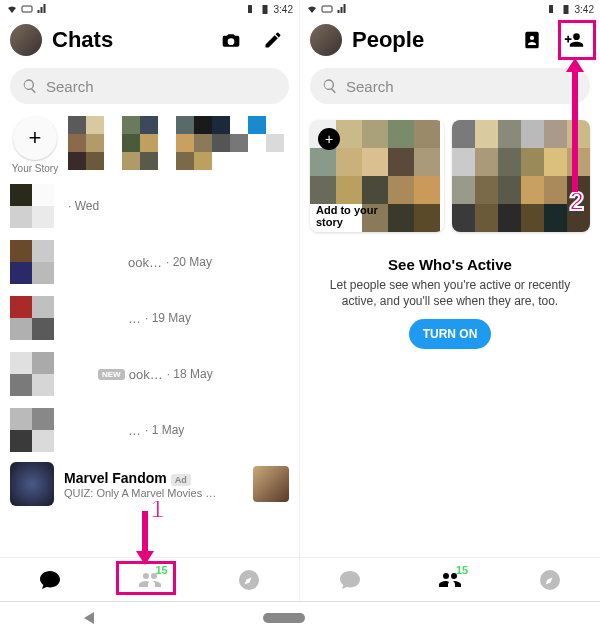 The height and width of the screenshot is (633, 600). What do you see at coordinates (116, 478) in the screenshot?
I see `ad-title: Marvel Fandom` at bounding box center [116, 478].